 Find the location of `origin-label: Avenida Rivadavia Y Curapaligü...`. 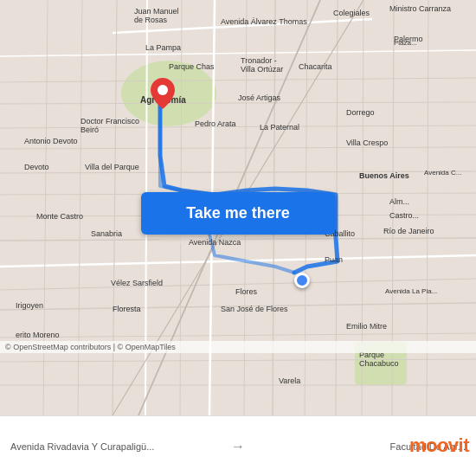

origin-label: Avenida Rivadavia Y Curapaligü... is located at coordinates (118, 447).